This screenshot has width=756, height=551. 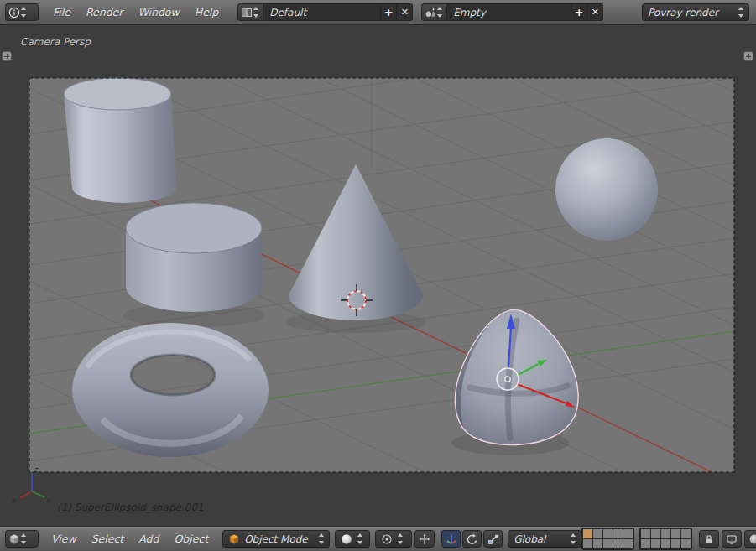 I want to click on editor-3dview-icon, so click(x=14, y=539).